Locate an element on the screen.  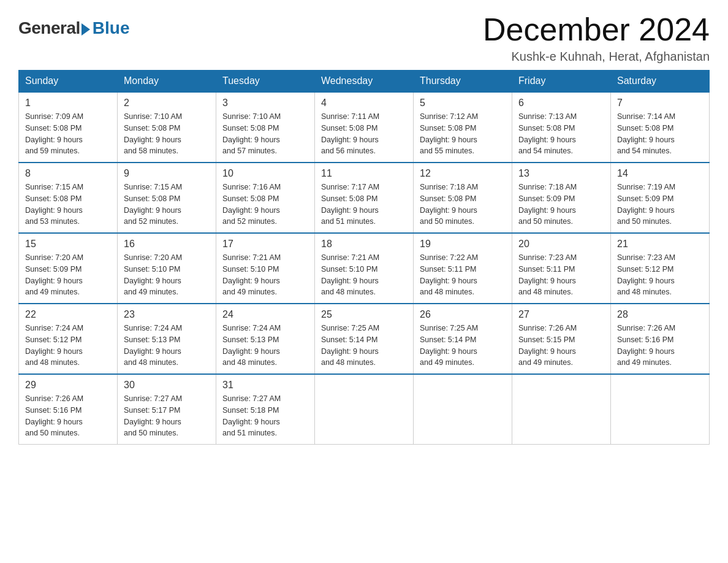
sunrise-label: Sunrise: 7:13 AM is located at coordinates (548, 117).